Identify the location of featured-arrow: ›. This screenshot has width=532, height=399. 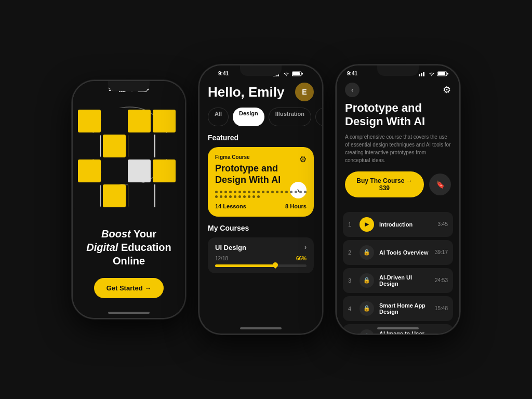
(298, 190).